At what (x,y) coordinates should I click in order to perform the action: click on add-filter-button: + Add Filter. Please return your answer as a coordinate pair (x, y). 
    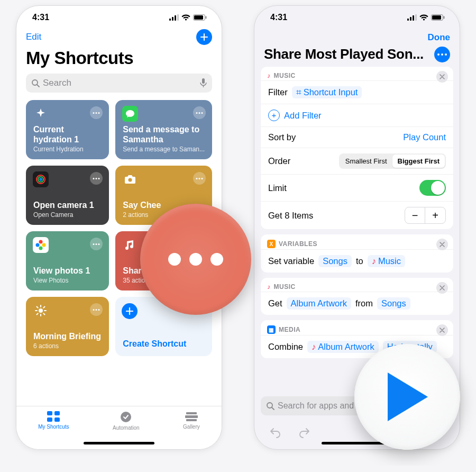
    Looking at the image, I should click on (357, 115).